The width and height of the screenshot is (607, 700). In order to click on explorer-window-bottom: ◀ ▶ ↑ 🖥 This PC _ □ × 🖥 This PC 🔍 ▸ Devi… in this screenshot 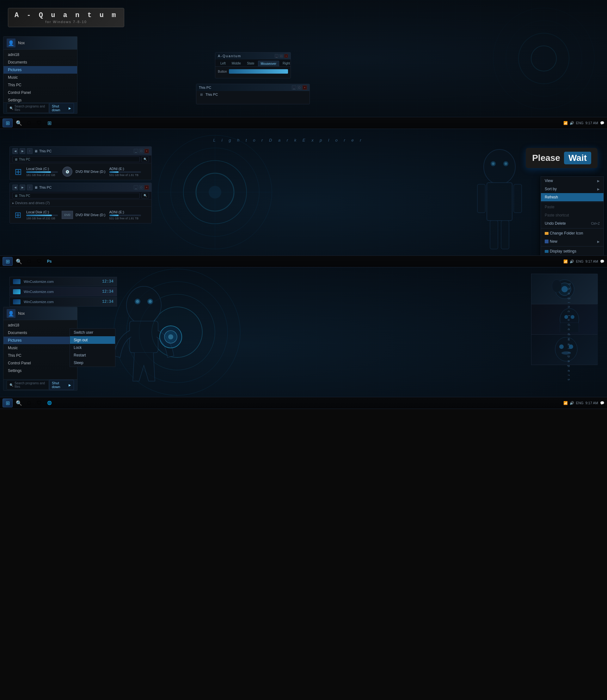, I will do `click(81, 203)`.